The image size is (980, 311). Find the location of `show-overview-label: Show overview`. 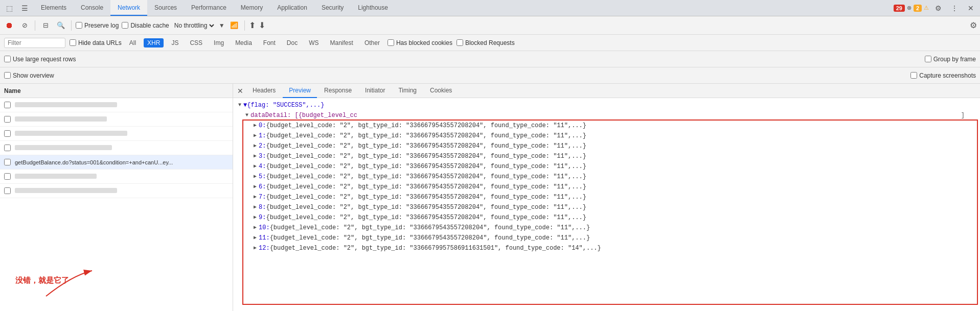

show-overview-label: Show overview is located at coordinates (29, 76).